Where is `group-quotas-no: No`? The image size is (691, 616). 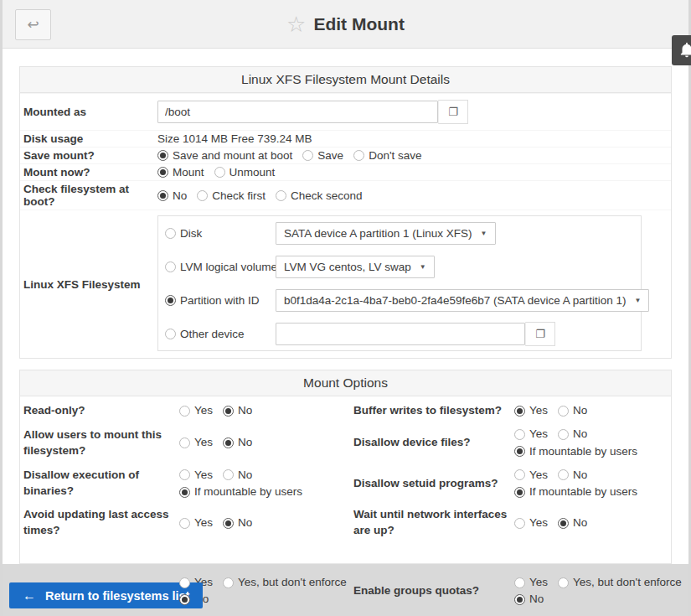
group-quotas-no: No is located at coordinates (529, 599).